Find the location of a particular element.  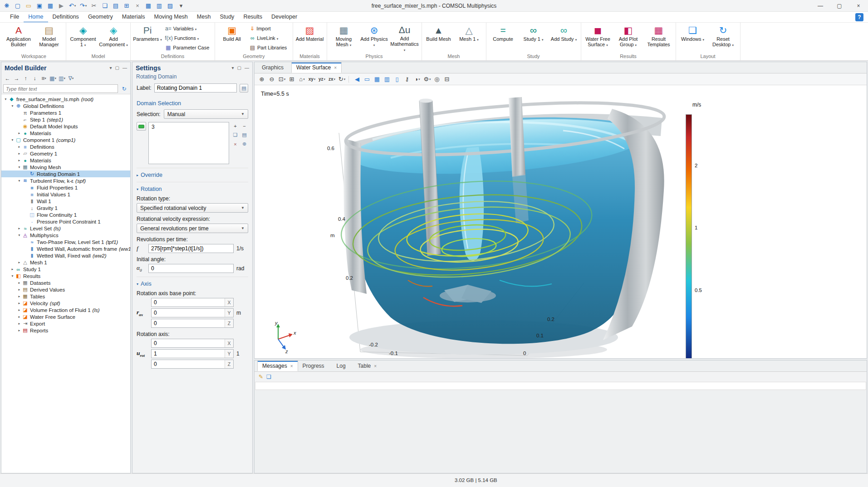

tree-item: ▸ ▤ Derived Values is located at coordinates (66, 289).